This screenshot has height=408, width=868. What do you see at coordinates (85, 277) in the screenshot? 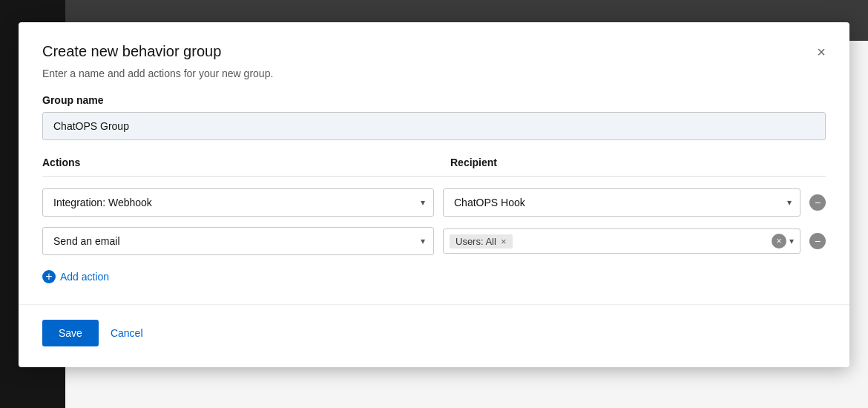
I see `add-action-label: Add action` at bounding box center [85, 277].